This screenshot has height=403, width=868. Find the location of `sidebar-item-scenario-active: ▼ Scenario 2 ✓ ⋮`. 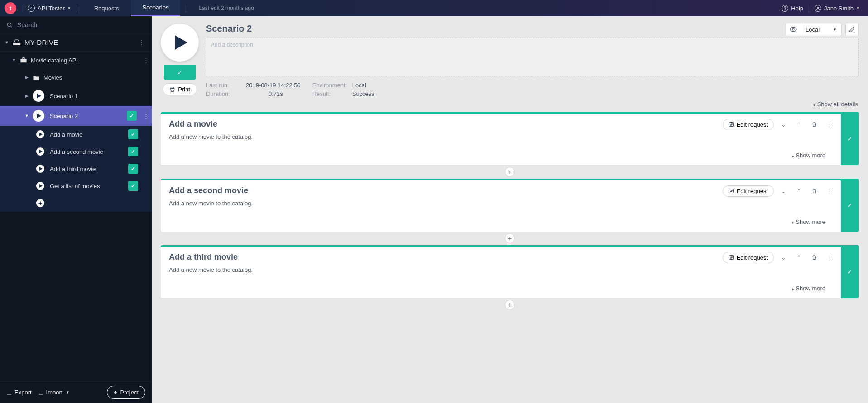

sidebar-item-scenario-active: ▼ Scenario 2 ✓ ⋮ is located at coordinates (76, 116).